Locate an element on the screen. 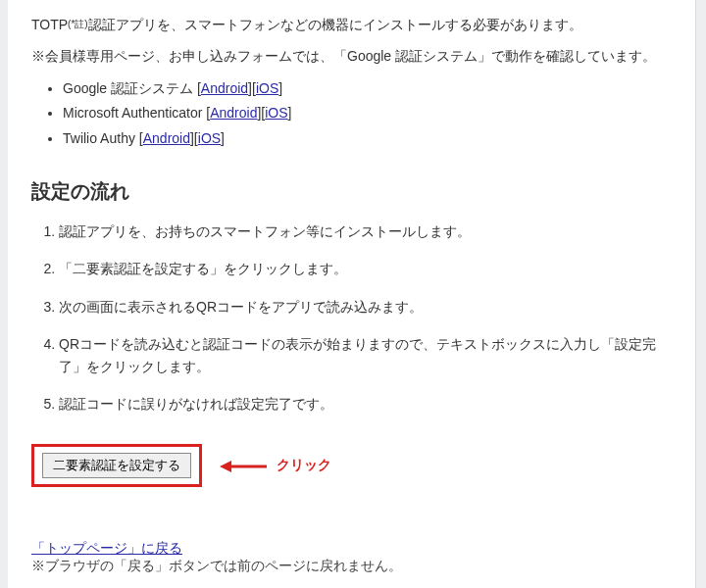  app-name: Microsoft Authenticator is located at coordinates (132, 113).